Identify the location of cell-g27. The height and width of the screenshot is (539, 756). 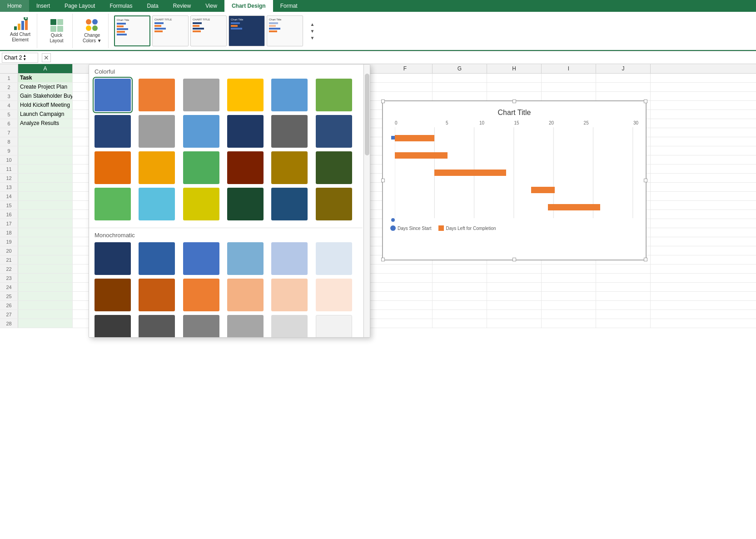
(460, 87).